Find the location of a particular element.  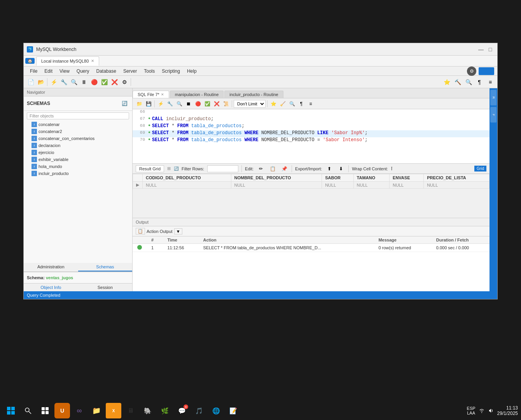

spotify-taskbar-btn: 🎵 is located at coordinates (199, 411).